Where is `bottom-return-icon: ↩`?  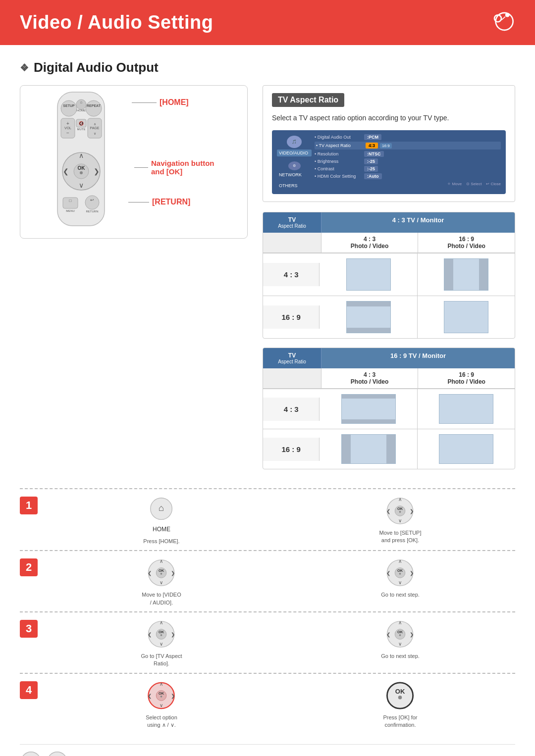
bottom-return-icon: ↩ is located at coordinates (57, 754).